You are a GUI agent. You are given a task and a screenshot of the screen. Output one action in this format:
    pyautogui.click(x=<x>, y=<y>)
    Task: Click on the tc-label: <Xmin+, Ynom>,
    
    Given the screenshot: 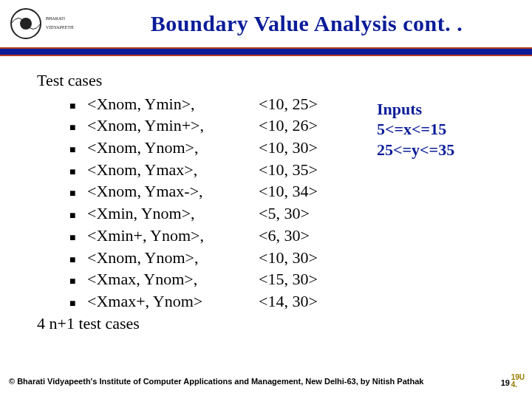 What is the action you would take?
    pyautogui.click(x=146, y=236)
    